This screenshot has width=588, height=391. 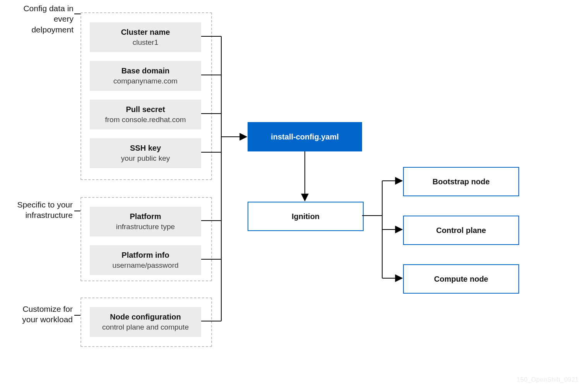 What do you see at coordinates (145, 322) in the screenshot?
I see `card-node-config: Node configurationcontrol plane and comp…` at bounding box center [145, 322].